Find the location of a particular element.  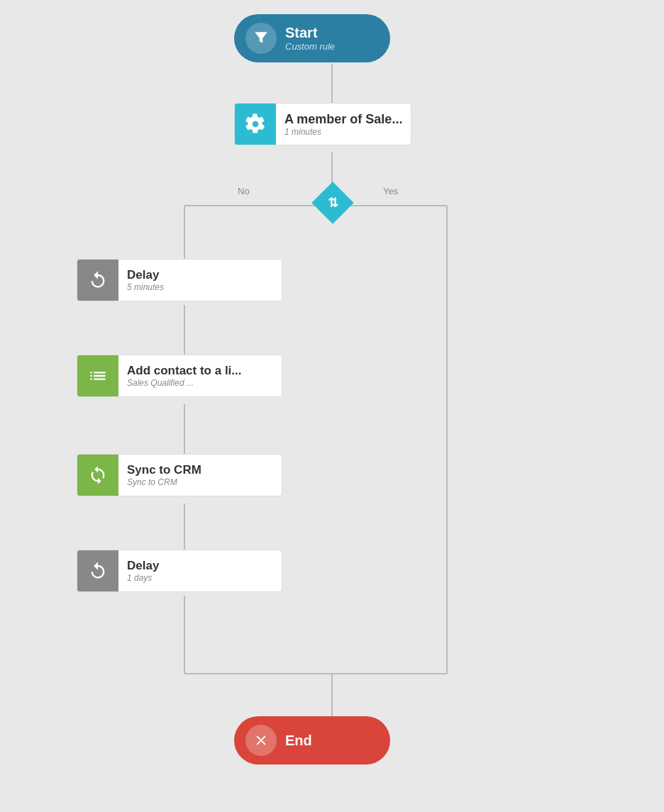

start-subtitle: Custom rule is located at coordinates (310, 47).